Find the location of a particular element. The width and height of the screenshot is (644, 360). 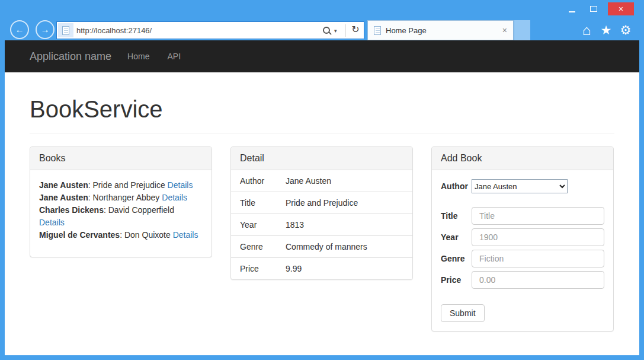

genre-input is located at coordinates (538, 259).